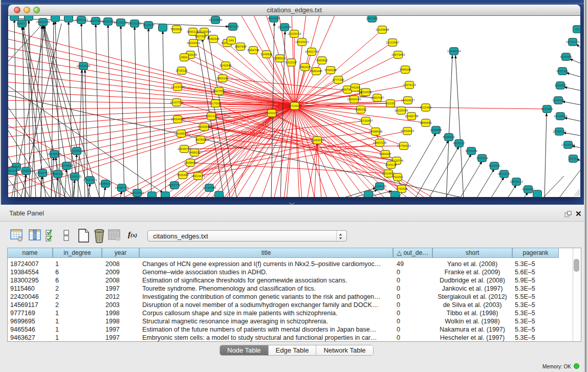 This screenshot has width=588, height=372. Describe the element at coordinates (449, 137) in the screenshot. I see `svg-text: 8938923` at that location.